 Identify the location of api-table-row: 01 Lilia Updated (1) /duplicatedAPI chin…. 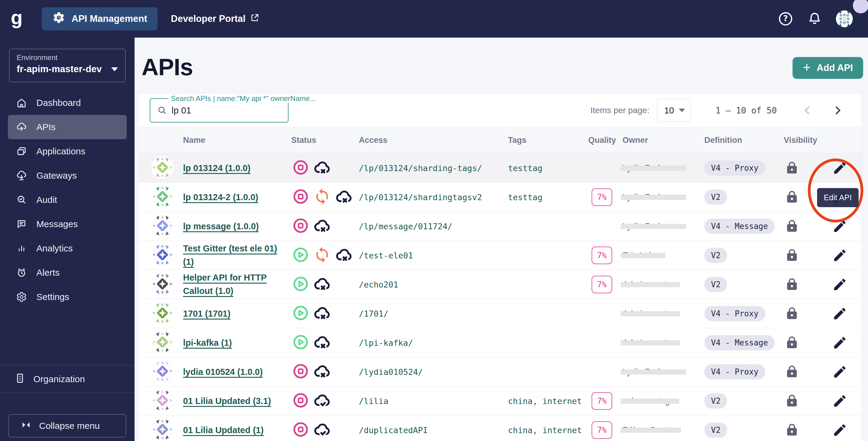
(500, 428).